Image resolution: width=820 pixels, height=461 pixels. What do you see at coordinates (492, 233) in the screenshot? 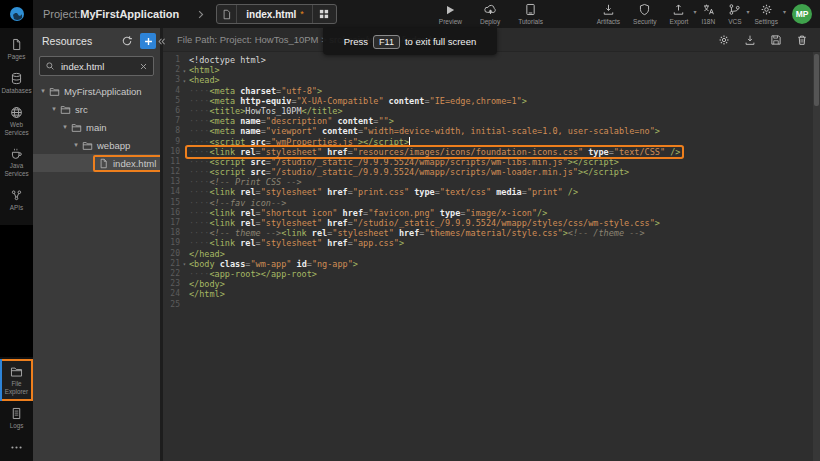
I see `code-line-18: 18····<!-- theme --><link rel="styleshee…` at bounding box center [492, 233].